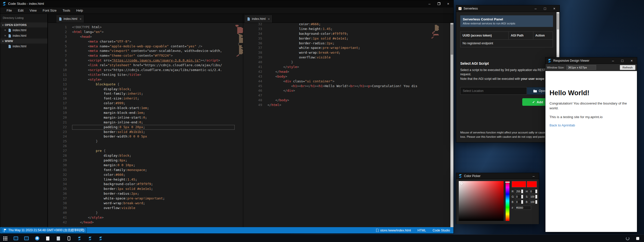 The height and width of the screenshot is (242, 644). What do you see at coordinates (153, 85) in the screenshot?
I see `code-line: blockquote {` at bounding box center [153, 85].